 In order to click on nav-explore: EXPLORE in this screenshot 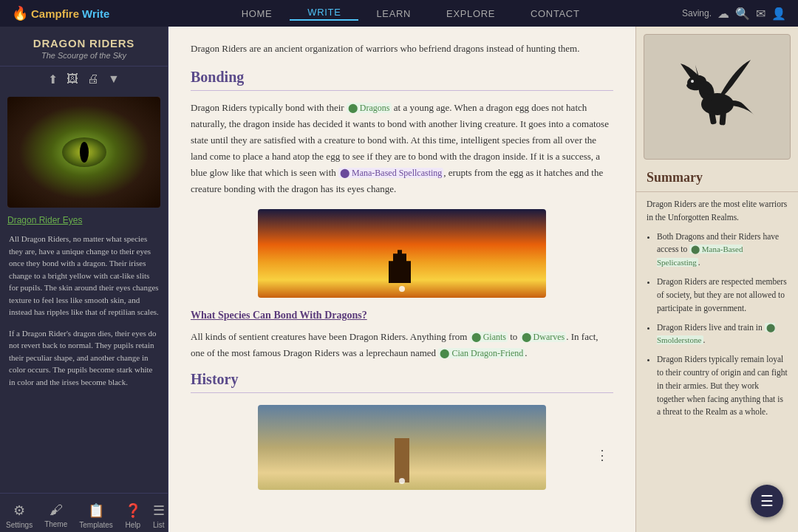, I will do `click(471, 13)`.